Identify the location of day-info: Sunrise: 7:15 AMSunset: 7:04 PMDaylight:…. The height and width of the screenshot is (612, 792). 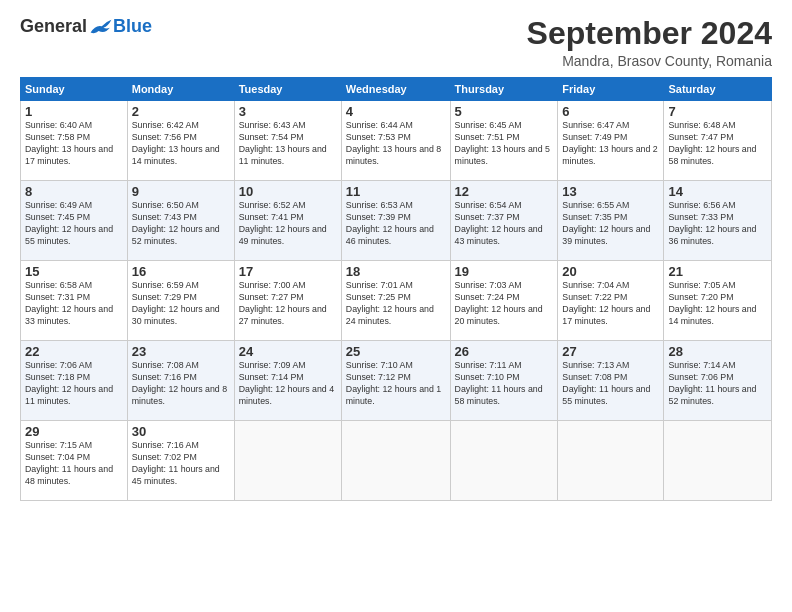
(74, 464).